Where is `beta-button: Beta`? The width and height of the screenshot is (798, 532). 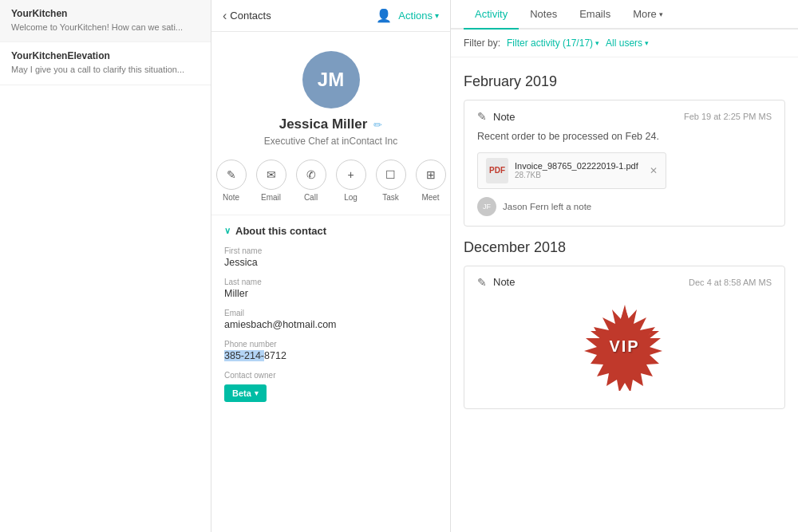
beta-button: Beta is located at coordinates (246, 393).